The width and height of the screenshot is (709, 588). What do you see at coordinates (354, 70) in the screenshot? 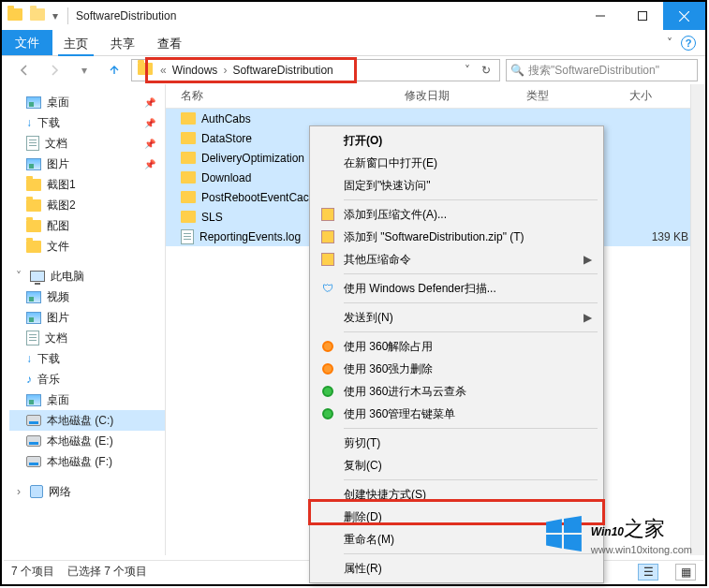
I see `address-row: ▾ « Windows › SoftwareDistribution ˅ ↻ 🔍` at bounding box center [354, 70].